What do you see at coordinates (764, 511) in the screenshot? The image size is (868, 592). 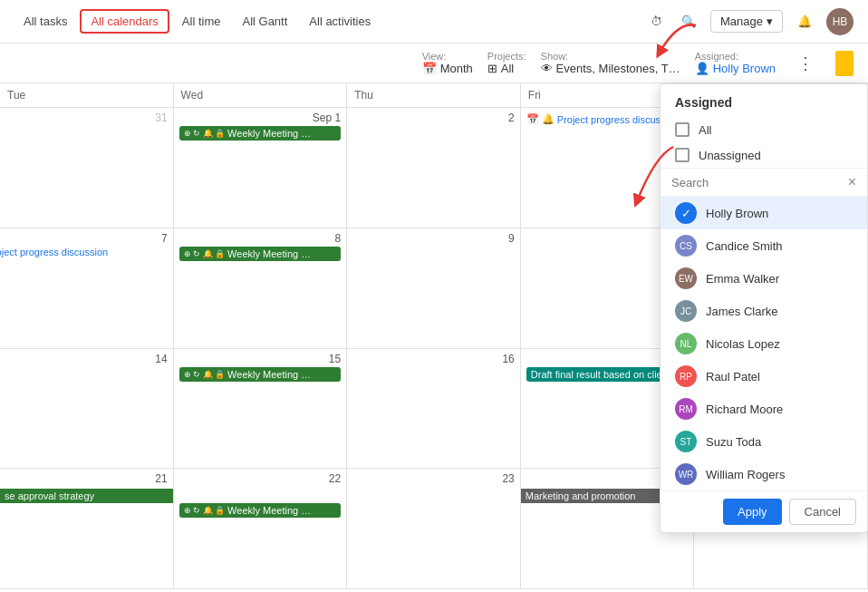 I see `dropdown-footer: Apply Cancel` at bounding box center [764, 511].